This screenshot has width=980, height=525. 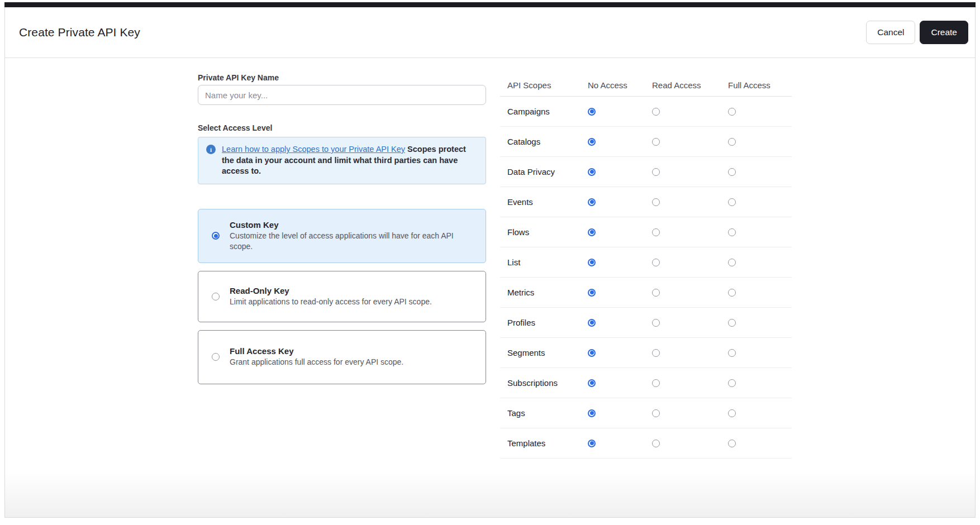 I want to click on radio-read-access-flows, so click(x=656, y=232).